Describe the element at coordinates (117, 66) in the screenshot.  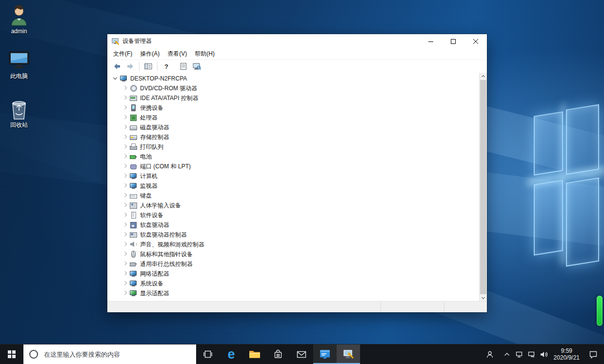
I see `back-button` at that location.